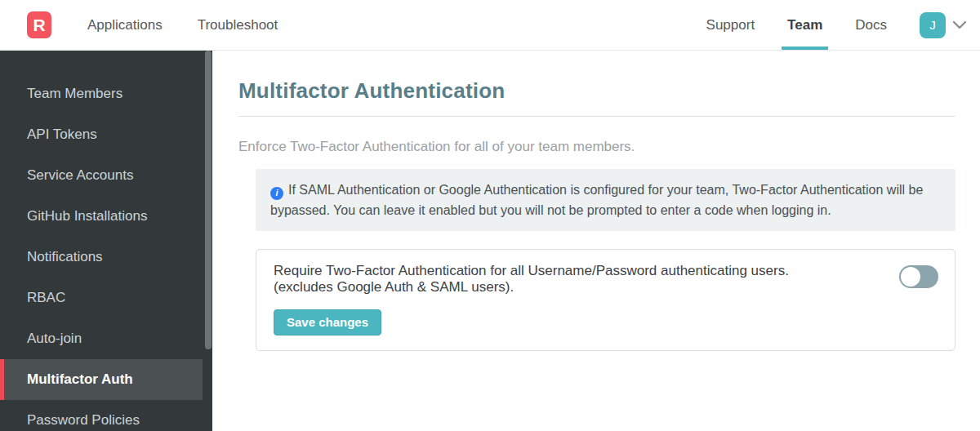 Image resolution: width=980 pixels, height=431 pixels. What do you see at coordinates (919, 277) in the screenshot?
I see `two-factor-toggle` at bounding box center [919, 277].